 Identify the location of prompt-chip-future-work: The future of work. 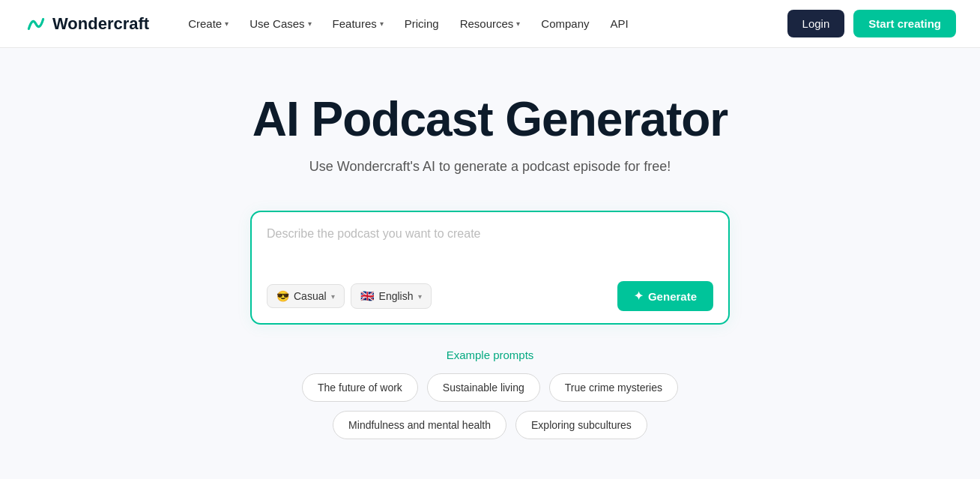
(360, 388).